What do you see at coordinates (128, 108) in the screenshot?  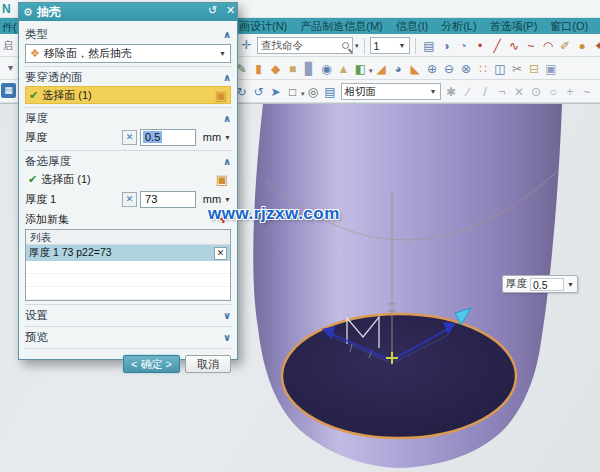 I see `divider` at bounding box center [128, 108].